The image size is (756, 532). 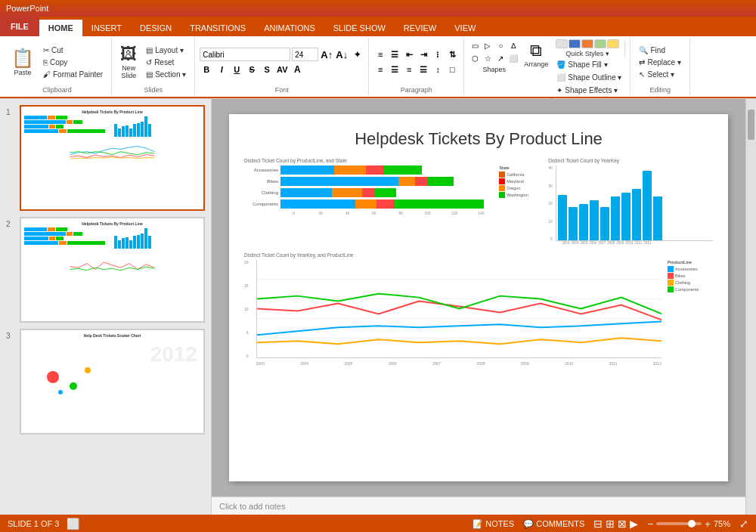 What do you see at coordinates (488, 45) in the screenshot?
I see `shape-btn-2: ▷` at bounding box center [488, 45].